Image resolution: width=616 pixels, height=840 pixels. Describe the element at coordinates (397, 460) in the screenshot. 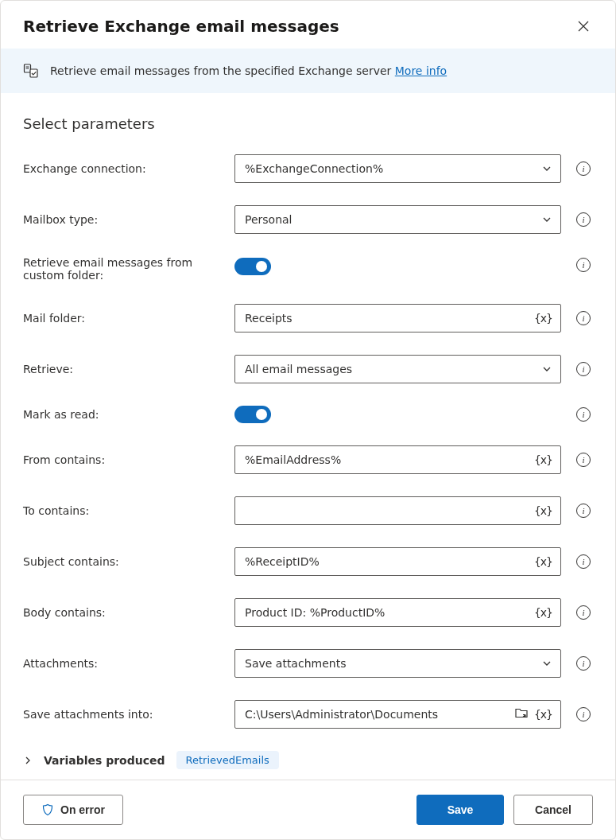

I see `from-contains-input: %EmailAddress% {x}` at that location.